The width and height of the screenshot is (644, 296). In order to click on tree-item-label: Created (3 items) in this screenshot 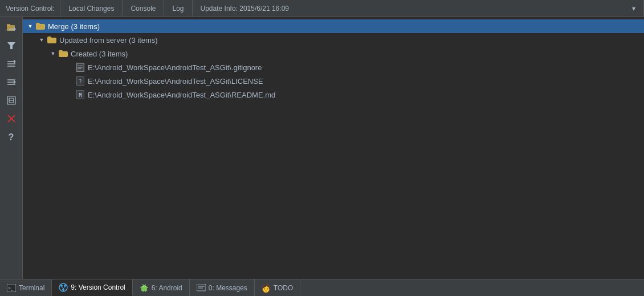, I will do `click(99, 54)`.